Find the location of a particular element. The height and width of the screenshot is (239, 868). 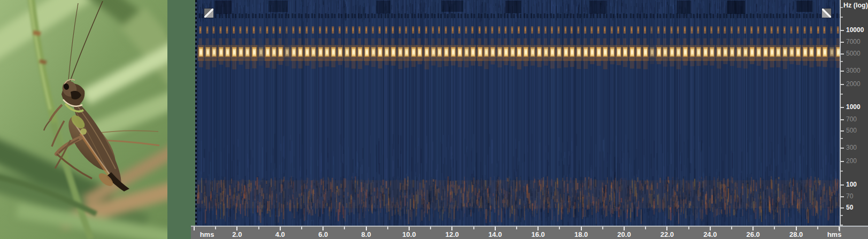

frequency-axis: Hz (log) 1000070005000300020001000700500… is located at coordinates (854, 113).